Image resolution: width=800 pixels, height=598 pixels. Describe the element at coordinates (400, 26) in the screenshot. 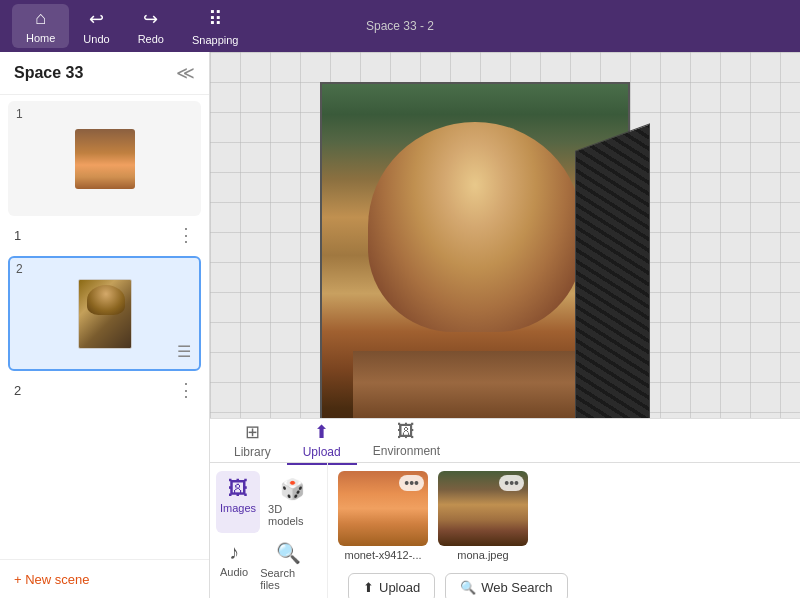

I see `topbar-title: Space 33 - 2` at that location.